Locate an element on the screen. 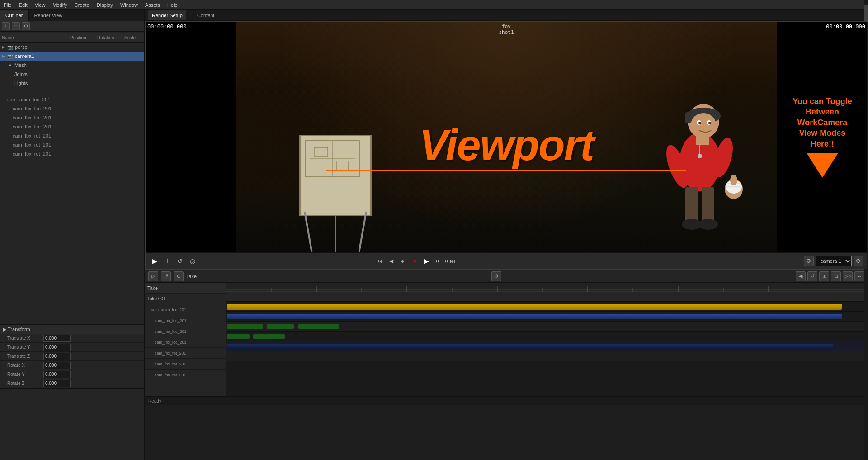 This screenshot has width=868, height=460. prev-keyframe-button: ⏭ is located at coordinates (403, 261).